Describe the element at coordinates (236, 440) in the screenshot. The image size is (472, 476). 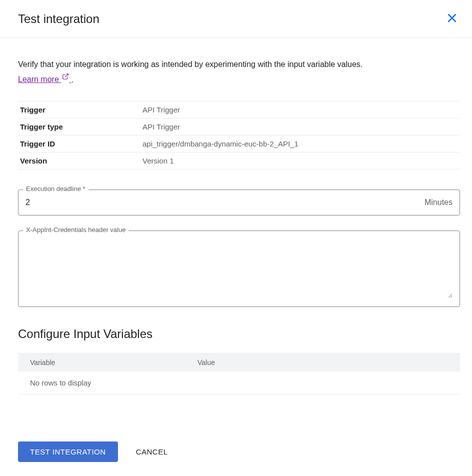
I see `dialog-footer: TEST INTEGRATION CANCEL` at that location.